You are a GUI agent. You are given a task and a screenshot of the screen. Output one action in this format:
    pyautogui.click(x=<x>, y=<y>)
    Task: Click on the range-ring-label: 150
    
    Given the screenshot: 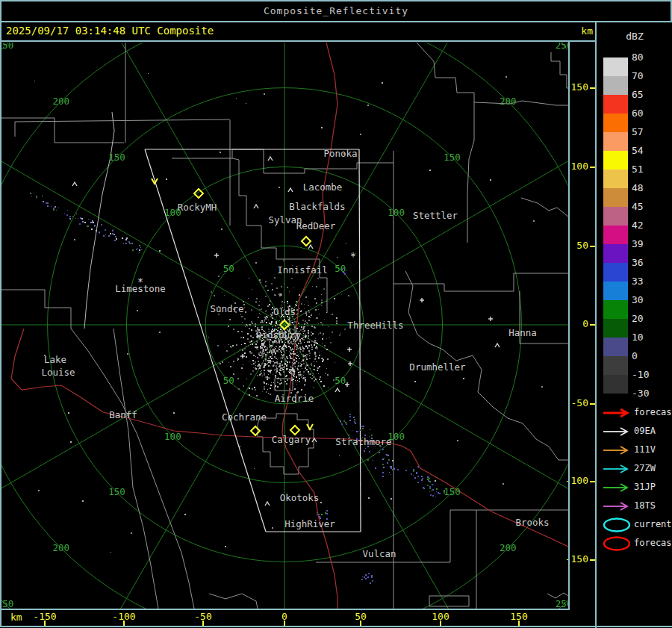 What is the action you would take?
    pyautogui.click(x=452, y=157)
    